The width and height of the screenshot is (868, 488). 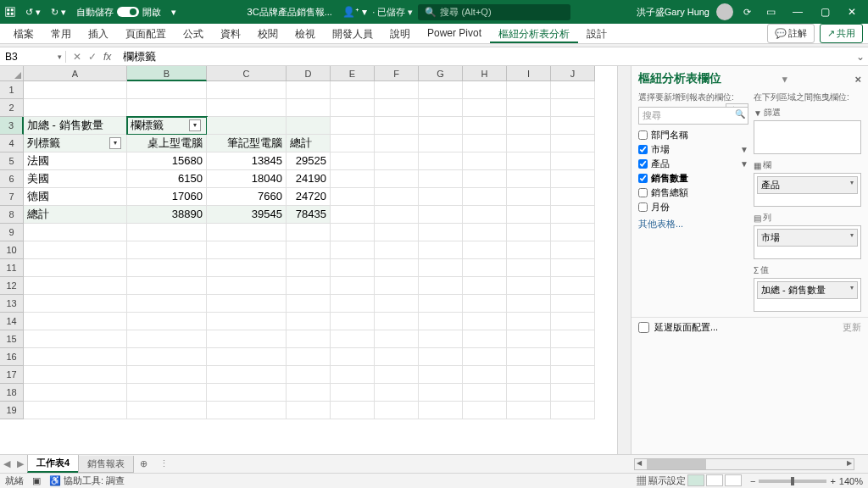 What do you see at coordinates (793, 481) in the screenshot?
I see `zoom-slider` at bounding box center [793, 481].